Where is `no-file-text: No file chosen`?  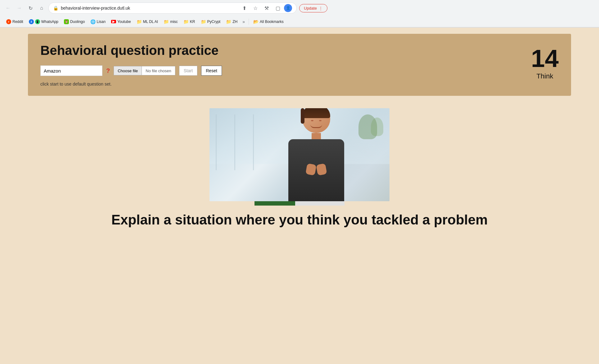 no-file-text: No file chosen is located at coordinates (158, 71).